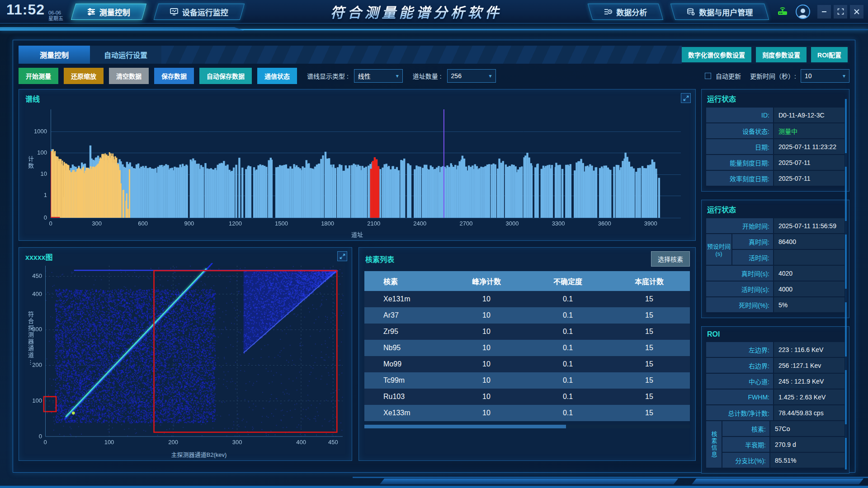 The width and height of the screenshot is (868, 488). What do you see at coordinates (174, 12) in the screenshot?
I see `monitor-icon` at bounding box center [174, 12].